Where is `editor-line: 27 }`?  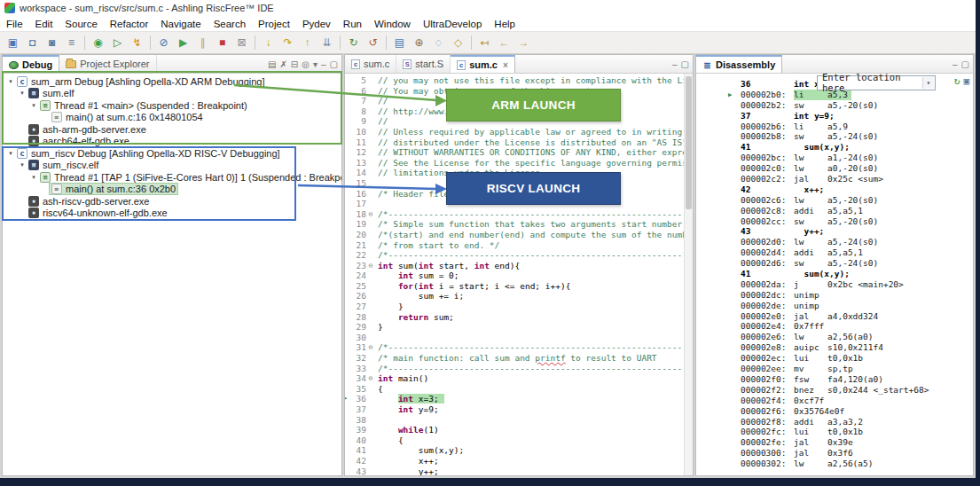
editor-line: 27 } is located at coordinates (519, 307).